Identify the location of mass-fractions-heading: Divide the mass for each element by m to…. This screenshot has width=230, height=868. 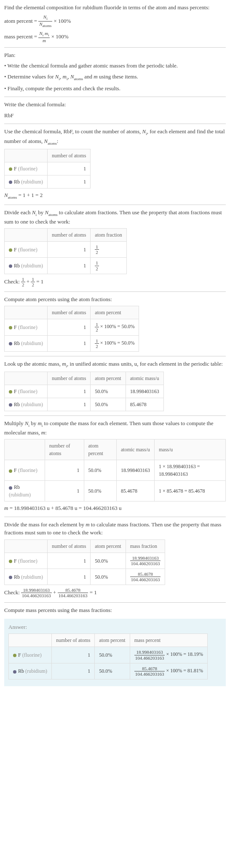
(115, 529).